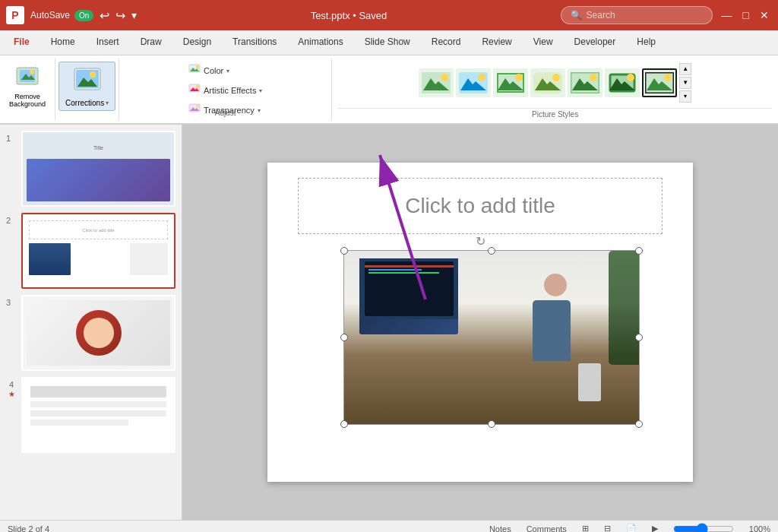 The image size is (778, 532). Describe the element at coordinates (596, 43) in the screenshot. I see `tab-developer: Developer` at that location.